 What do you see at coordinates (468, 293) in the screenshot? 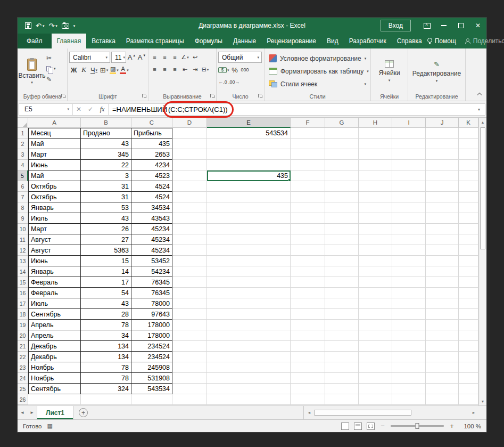
I see `cell-K16` at bounding box center [468, 293].